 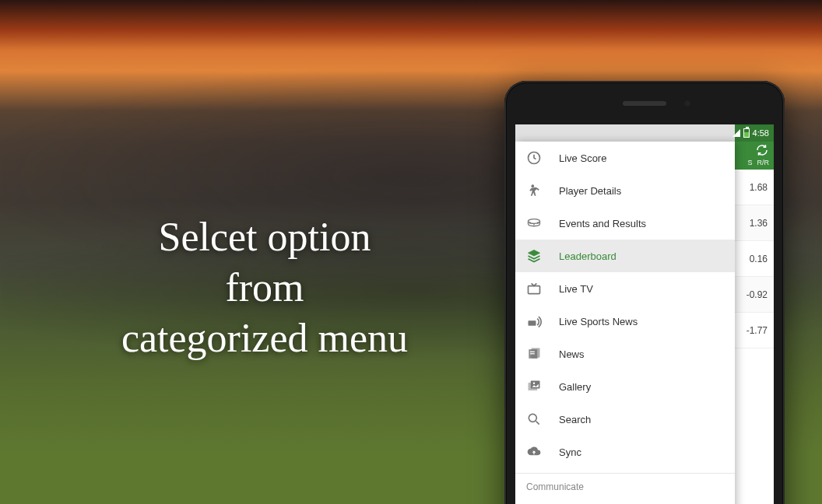 I want to click on player-icon, so click(x=534, y=191).